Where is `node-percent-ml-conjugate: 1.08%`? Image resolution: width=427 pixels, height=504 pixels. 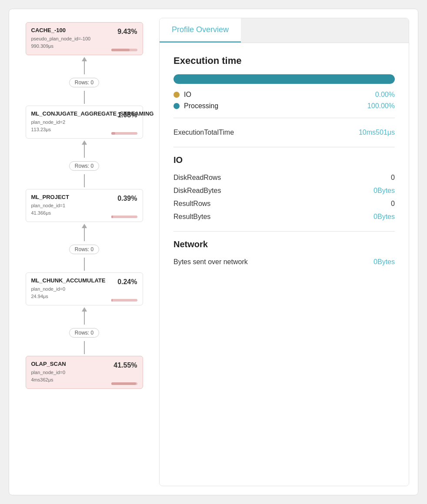
node-percent-ml-conjugate: 1.08% is located at coordinates (127, 115).